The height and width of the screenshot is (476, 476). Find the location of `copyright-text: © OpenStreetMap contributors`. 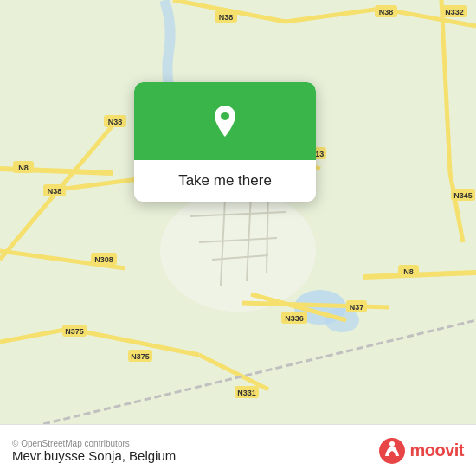

copyright-text: © OpenStreetMap contributors is located at coordinates (93, 443).